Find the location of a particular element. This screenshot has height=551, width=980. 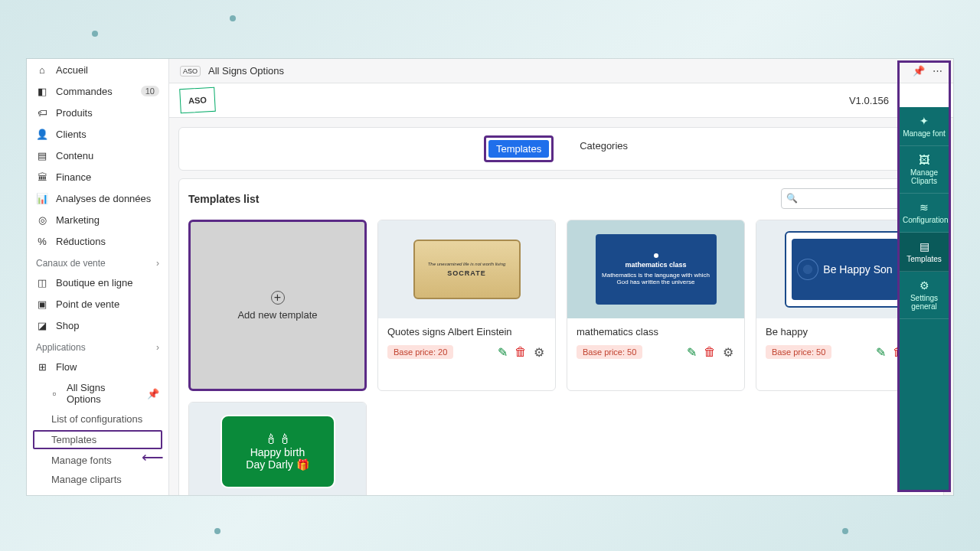

tab-row: Templates Categories is located at coordinates (561, 148).